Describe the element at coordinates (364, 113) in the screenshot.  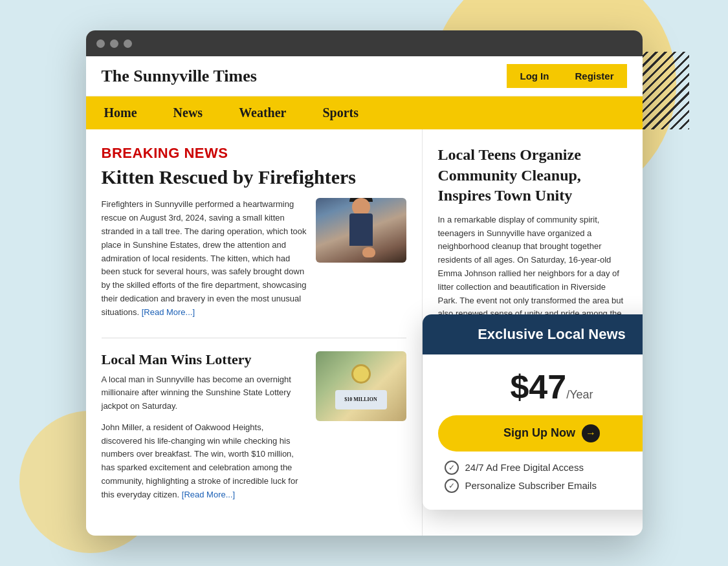
I see `site-nav: Home News Weather Sports` at that location.